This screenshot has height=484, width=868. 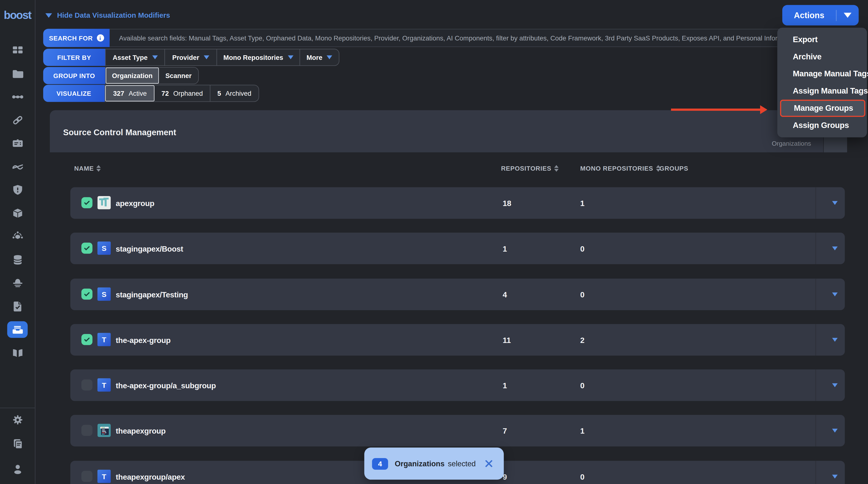 What do you see at coordinates (18, 120) in the screenshot?
I see `sidebar-item-integrations` at bounding box center [18, 120].